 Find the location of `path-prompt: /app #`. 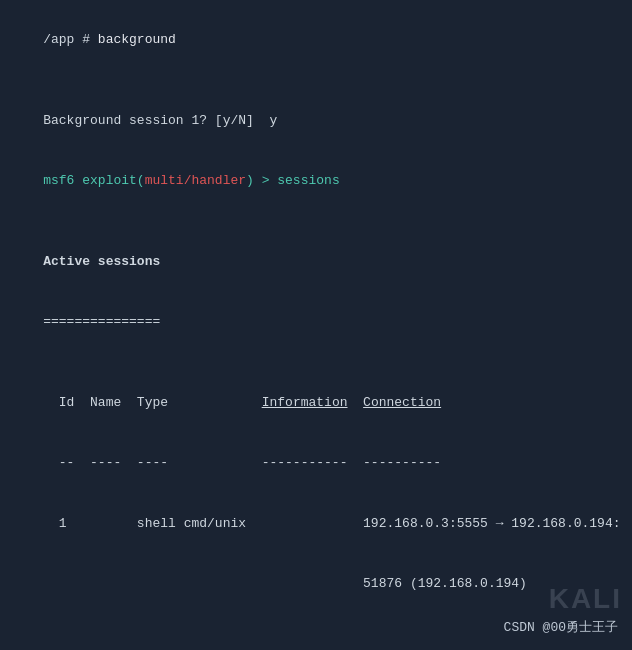

path-prompt: /app # is located at coordinates (70, 40).